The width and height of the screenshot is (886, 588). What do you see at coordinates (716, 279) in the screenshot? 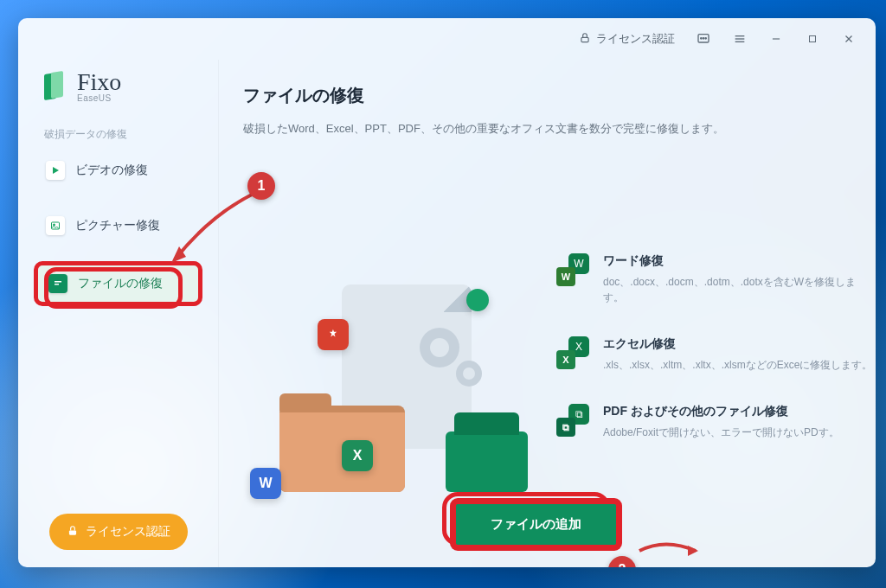
I see `feature-word: WW ワード修復 doc、.docx、.docm、.dotm、.dotxを含むW…` at bounding box center [716, 279].